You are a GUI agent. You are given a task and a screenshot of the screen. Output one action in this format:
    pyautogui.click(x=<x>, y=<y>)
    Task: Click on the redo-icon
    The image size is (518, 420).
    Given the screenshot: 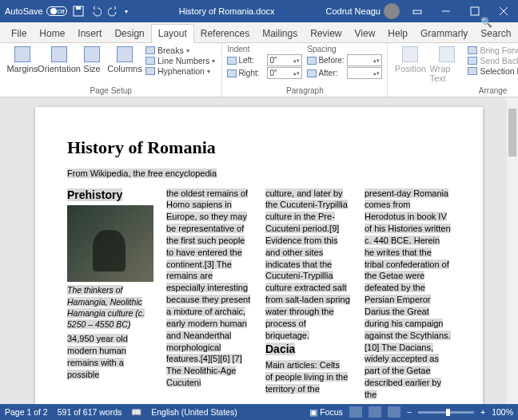 What is the action you would take?
    pyautogui.click(x=114, y=11)
    